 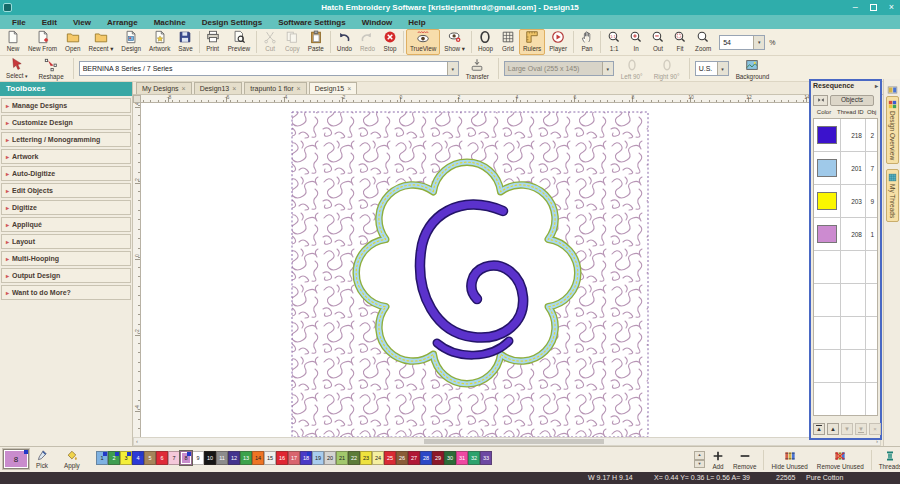 I want to click on color-sequence-button, so click(x=820, y=100).